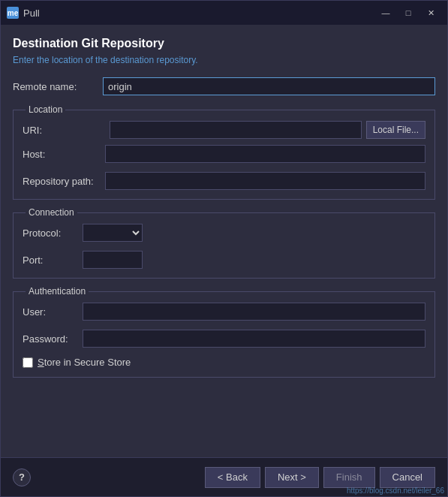  What do you see at coordinates (57, 291) in the screenshot?
I see `authentication-legend: Authentication` at bounding box center [57, 291].